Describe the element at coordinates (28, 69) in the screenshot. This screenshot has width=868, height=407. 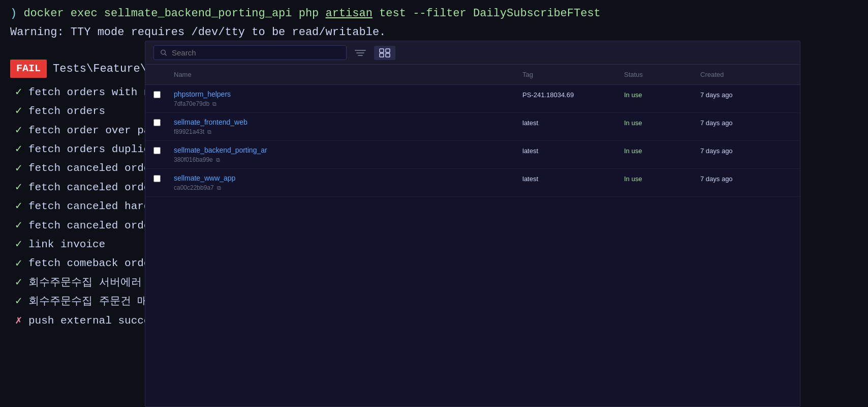
I see `fail-badge: FAIL` at that location.